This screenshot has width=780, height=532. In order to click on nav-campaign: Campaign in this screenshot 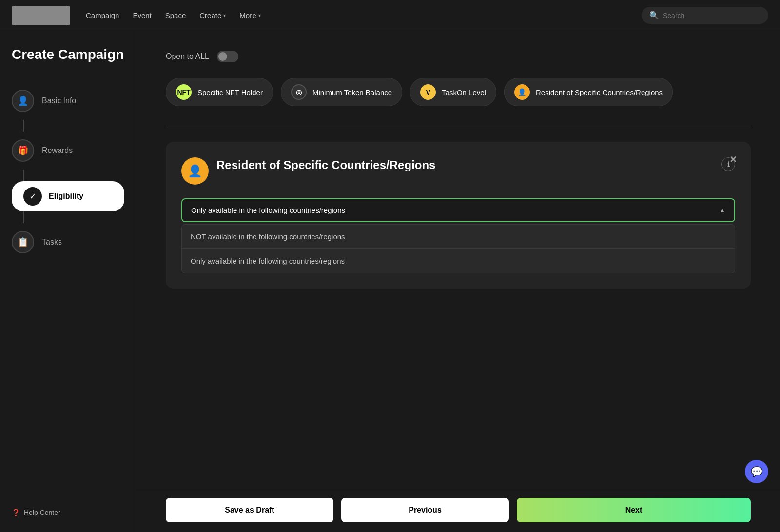, I will do `click(102, 16)`.